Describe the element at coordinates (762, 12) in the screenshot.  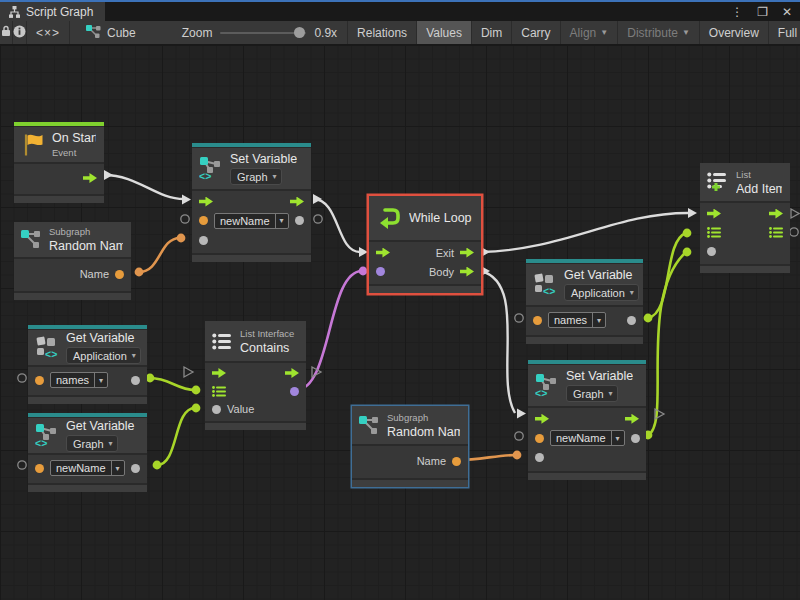
I see `maximize-button: ❐` at that location.